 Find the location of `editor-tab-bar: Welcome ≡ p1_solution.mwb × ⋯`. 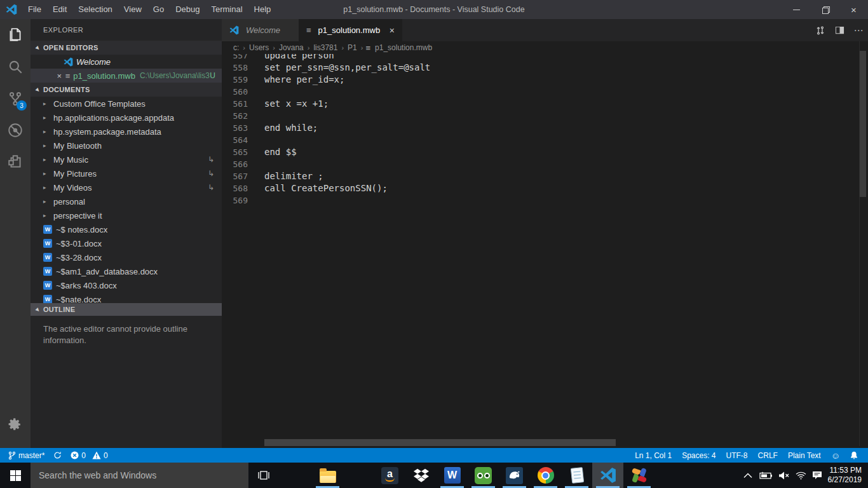

editor-tab-bar: Welcome ≡ p1_solution.mwb × ⋯ is located at coordinates (545, 30).